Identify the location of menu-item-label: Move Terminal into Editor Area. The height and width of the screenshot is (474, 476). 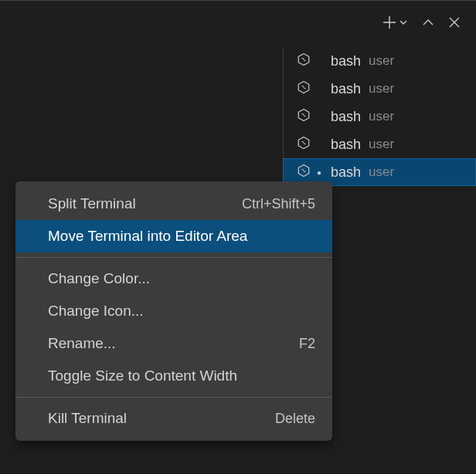
(148, 236).